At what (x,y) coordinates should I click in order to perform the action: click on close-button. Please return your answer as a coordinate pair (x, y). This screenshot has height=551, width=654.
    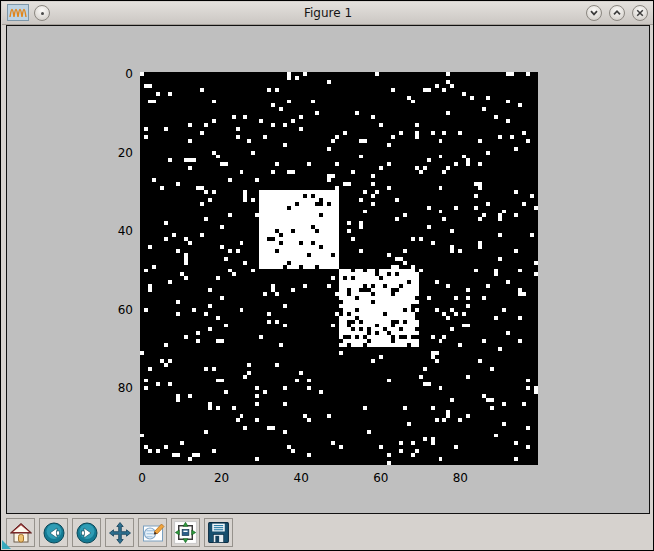
    Looking at the image, I should click on (640, 13).